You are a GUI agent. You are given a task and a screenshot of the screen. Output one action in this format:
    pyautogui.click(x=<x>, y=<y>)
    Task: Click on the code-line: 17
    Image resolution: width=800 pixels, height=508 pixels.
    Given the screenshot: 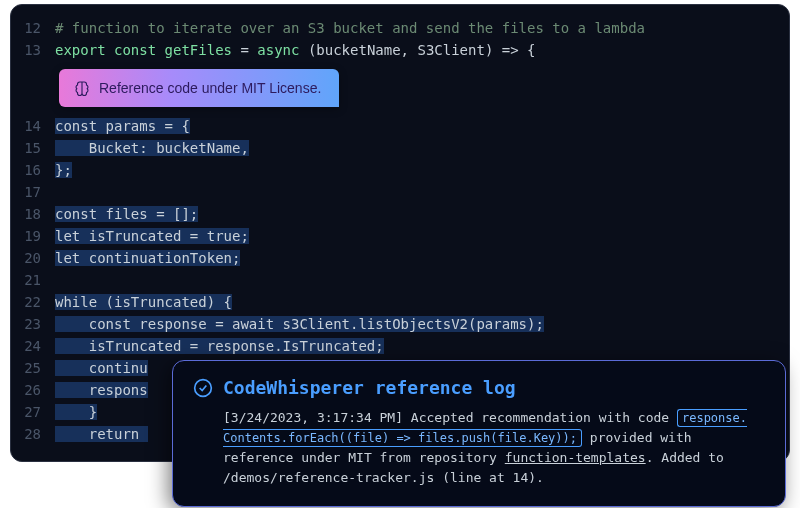 What is the action you would take?
    pyautogui.click(x=400, y=192)
    